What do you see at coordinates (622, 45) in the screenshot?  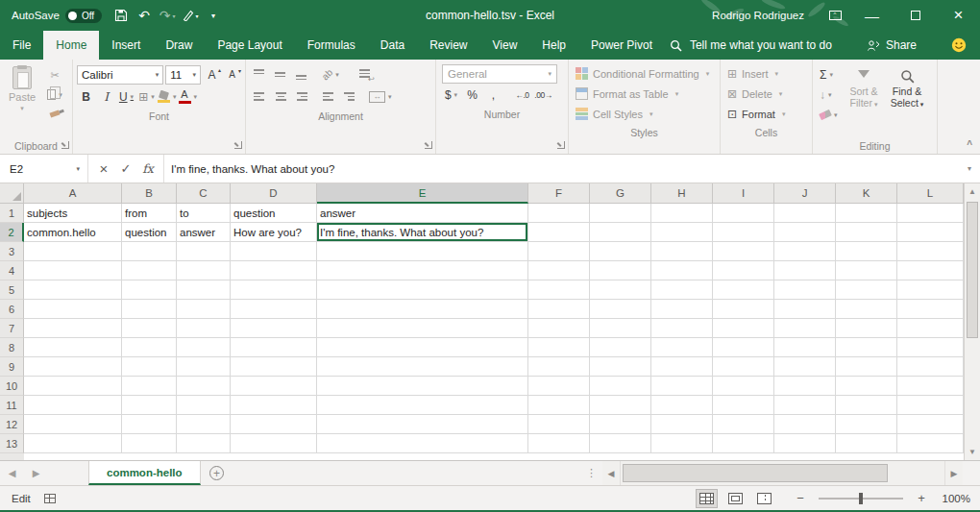 I see `tab-power-pivot: Power Pivot` at bounding box center [622, 45].